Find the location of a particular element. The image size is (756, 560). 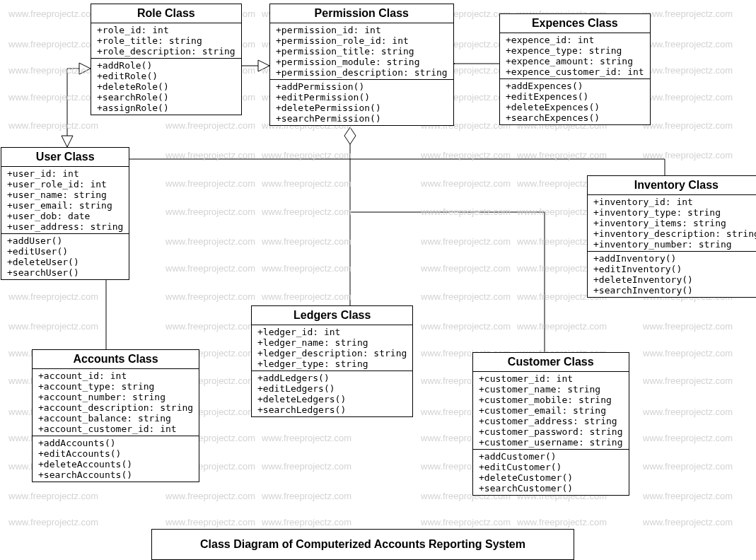

class-title: User Class is located at coordinates (65, 157).